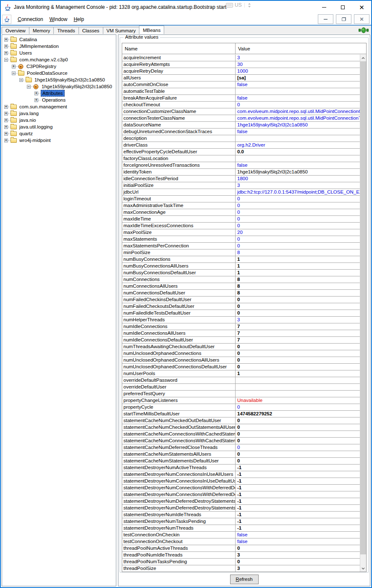  I want to click on attribute-row: acquireIncrement3, so click(241, 58).